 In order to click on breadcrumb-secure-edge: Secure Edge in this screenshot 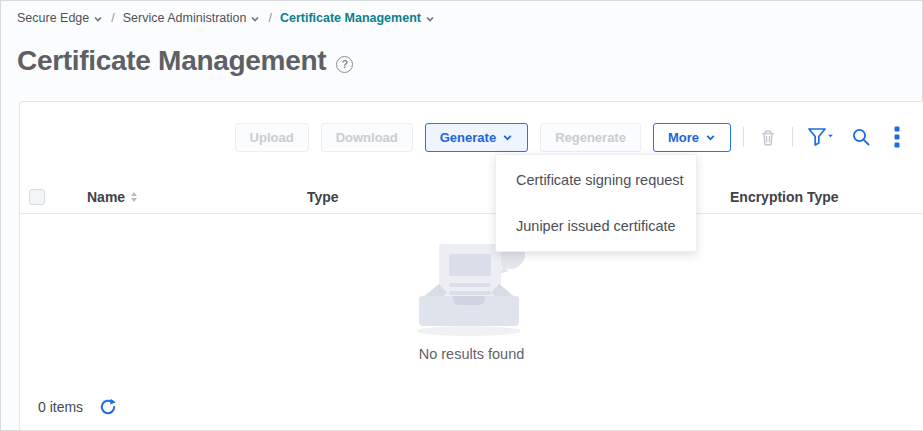, I will do `click(60, 18)`.